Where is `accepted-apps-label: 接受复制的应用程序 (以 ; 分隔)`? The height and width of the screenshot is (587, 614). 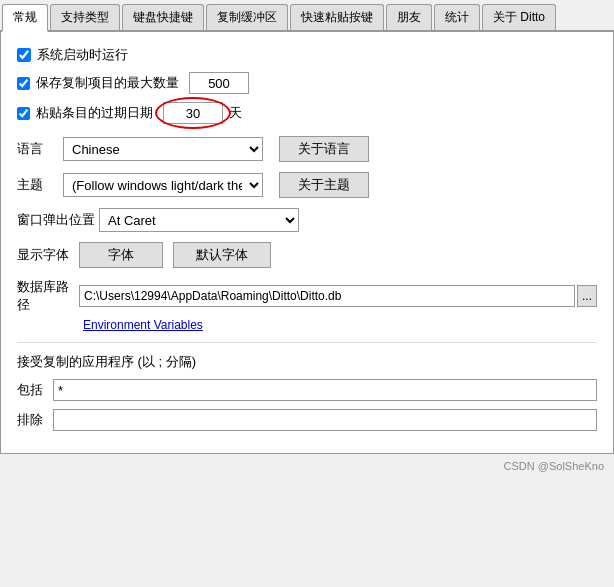 accepted-apps-label: 接受复制的应用程序 (以 ; 分隔) is located at coordinates (307, 362).